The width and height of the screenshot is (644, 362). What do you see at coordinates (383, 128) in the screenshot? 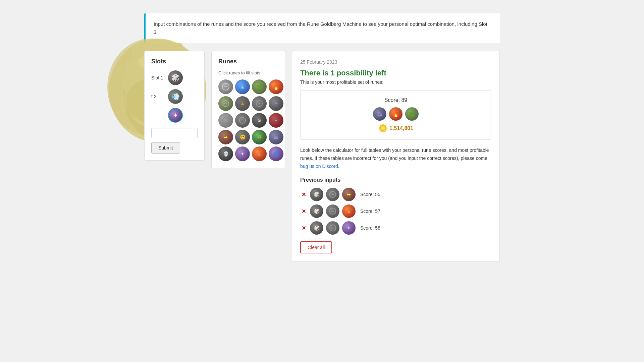
I see `coin-icon: 🪙` at bounding box center [383, 128].